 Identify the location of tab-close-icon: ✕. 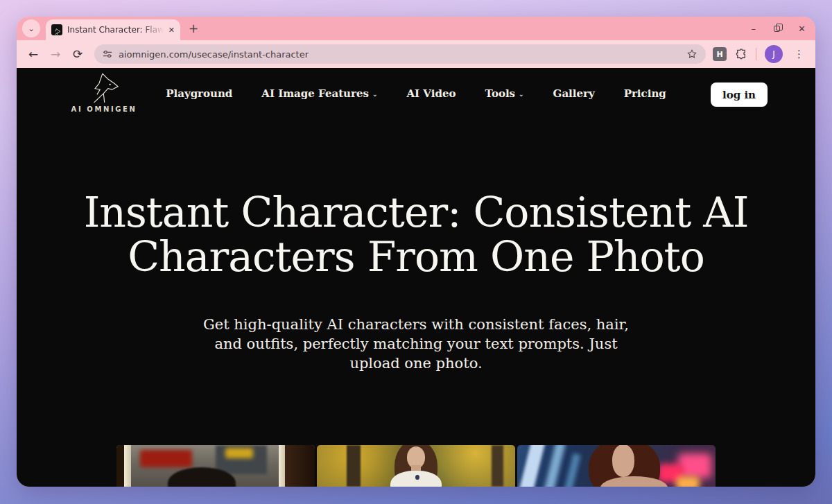
(172, 31).